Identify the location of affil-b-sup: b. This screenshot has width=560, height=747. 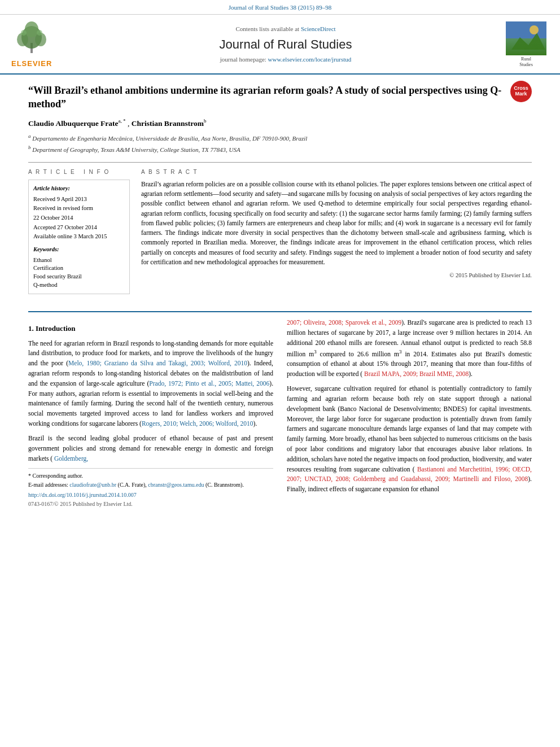
(29, 147).